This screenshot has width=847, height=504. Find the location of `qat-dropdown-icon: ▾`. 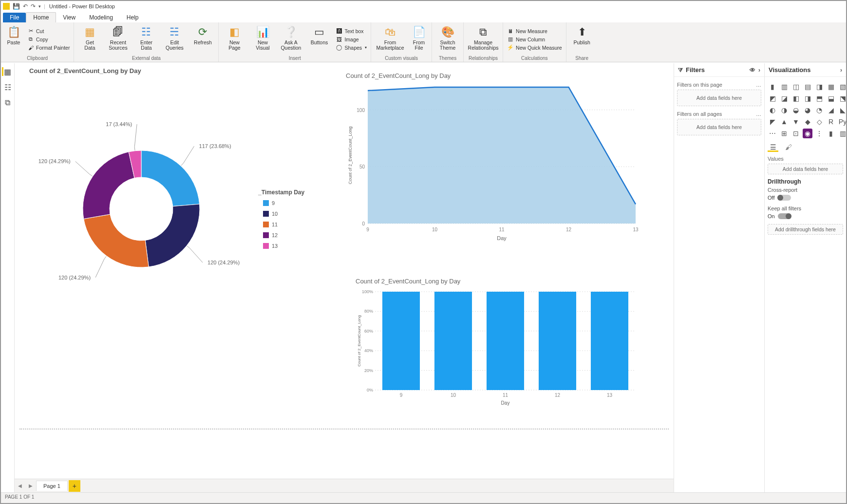

qat-dropdown-icon: ▾ is located at coordinates (40, 6).